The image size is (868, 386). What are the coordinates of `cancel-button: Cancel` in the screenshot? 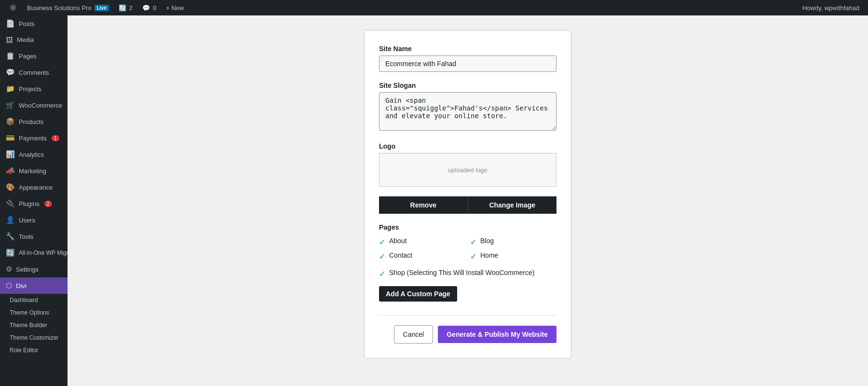 It's located at (414, 334).